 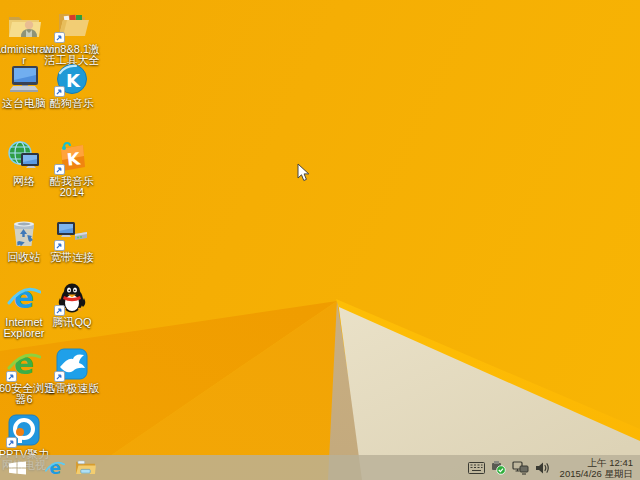 What do you see at coordinates (74, 80) in the screenshot?
I see `svg-text: K` at bounding box center [74, 80].